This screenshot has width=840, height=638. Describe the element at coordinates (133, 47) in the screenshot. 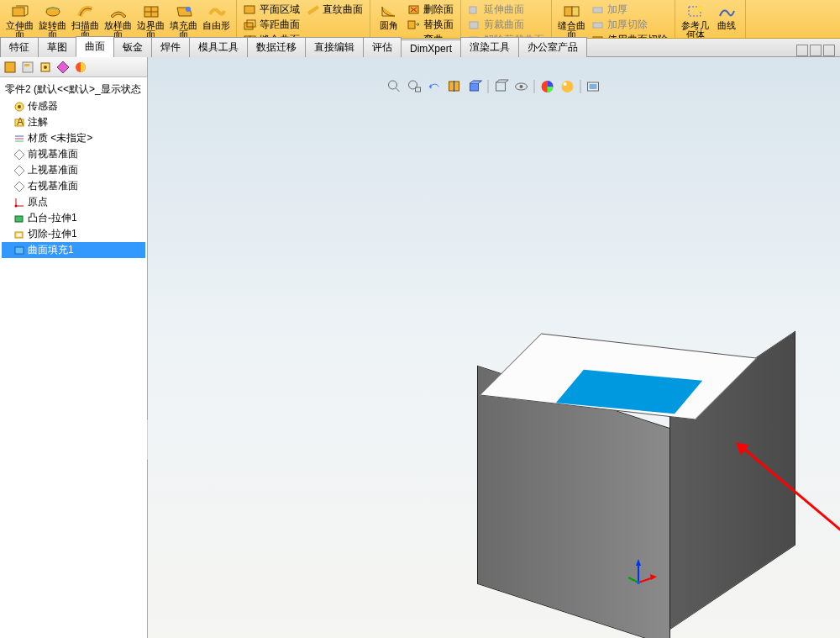

I see `tab-sheetmetal: 钣金` at that location.